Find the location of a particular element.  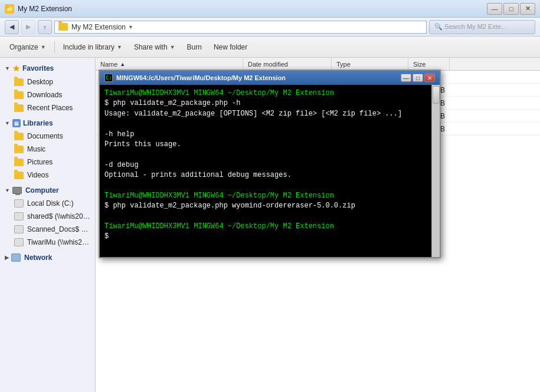

favorites-label: Favorites is located at coordinates (38, 68).